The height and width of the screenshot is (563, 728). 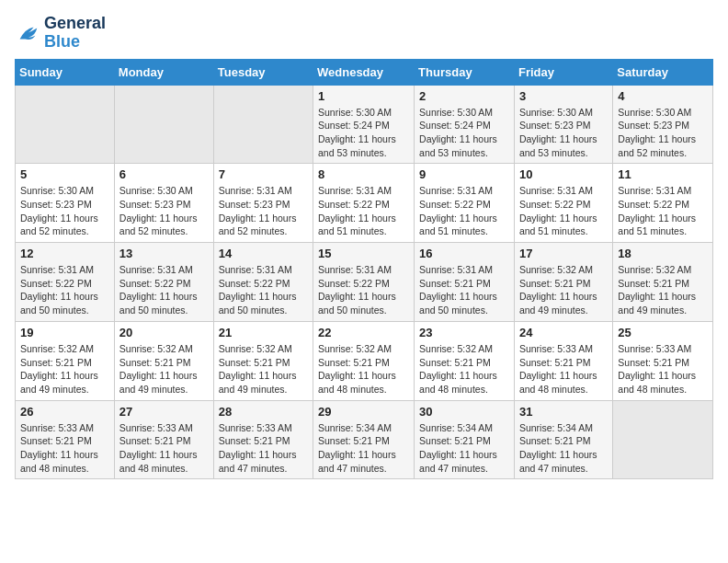 I want to click on day-number: 15, so click(x=364, y=254).